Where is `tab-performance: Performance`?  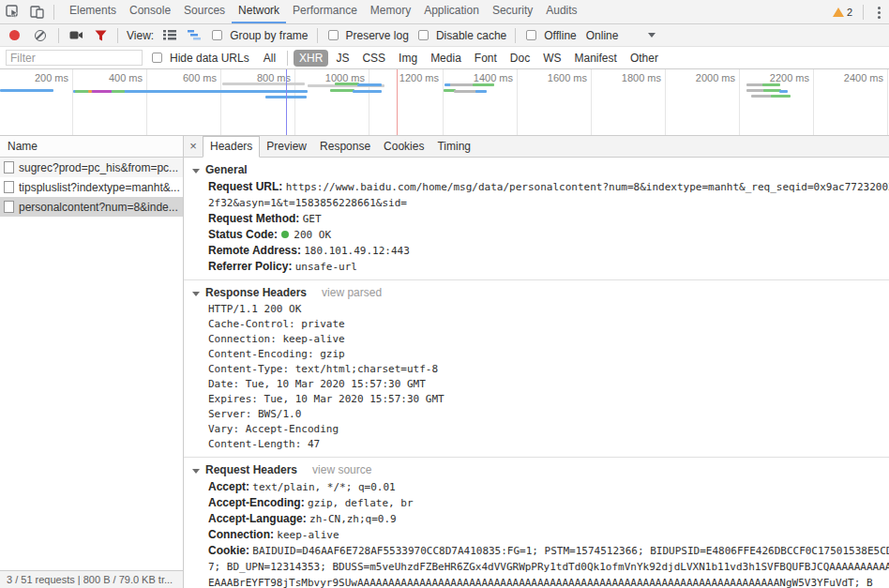 tab-performance: Performance is located at coordinates (324, 11).